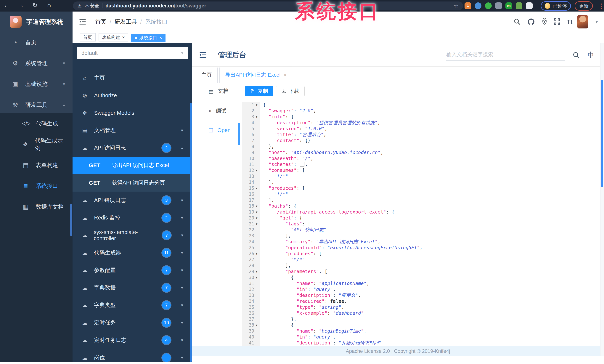 The height and width of the screenshot is (364, 604). What do you see at coordinates (36, 43) in the screenshot?
I see `sidebar-item: ◔首页` at bounding box center [36, 43].